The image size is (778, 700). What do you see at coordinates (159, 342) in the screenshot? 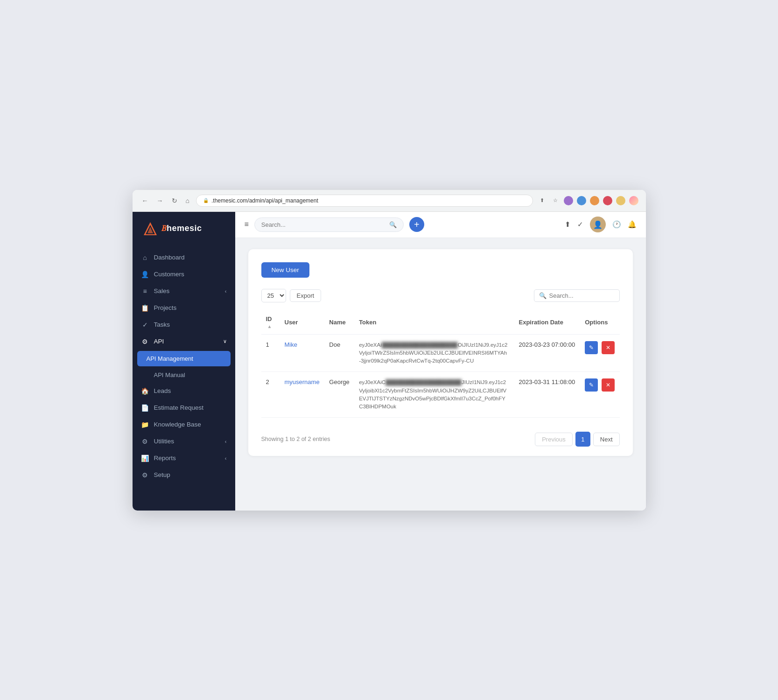
I see `sidebar-item-label: API` at bounding box center [159, 342].